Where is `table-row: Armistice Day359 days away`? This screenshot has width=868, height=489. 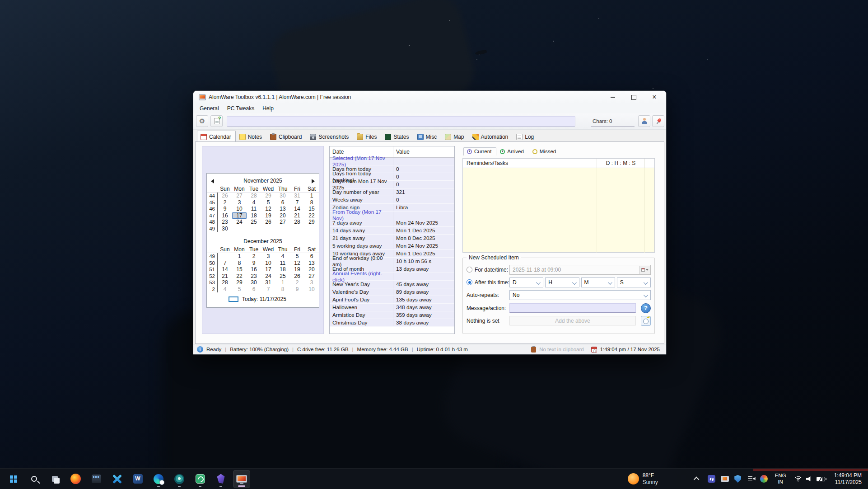
table-row: Armistice Day359 days away is located at coordinates (392, 315).